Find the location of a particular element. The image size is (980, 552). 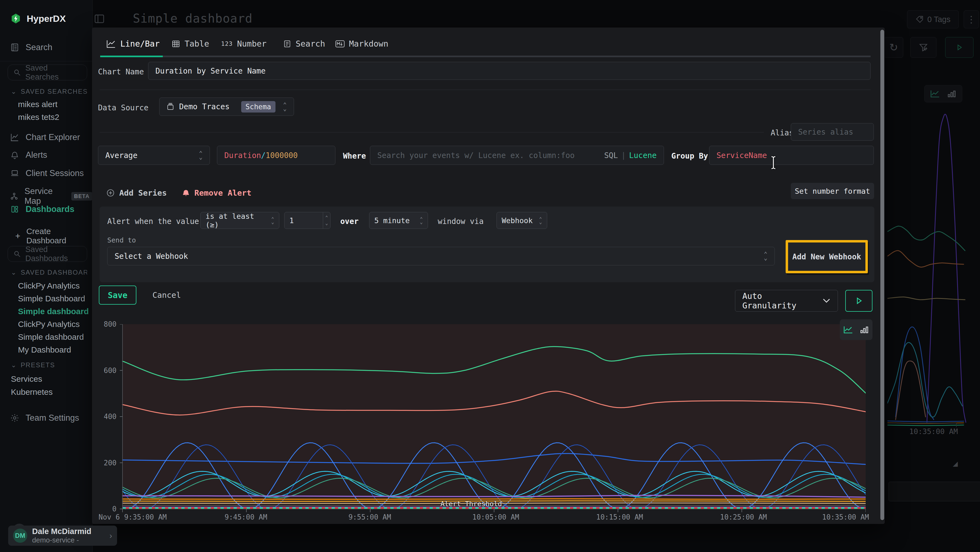

sidebar-item-client-sessions: Client Sessions is located at coordinates (47, 173).